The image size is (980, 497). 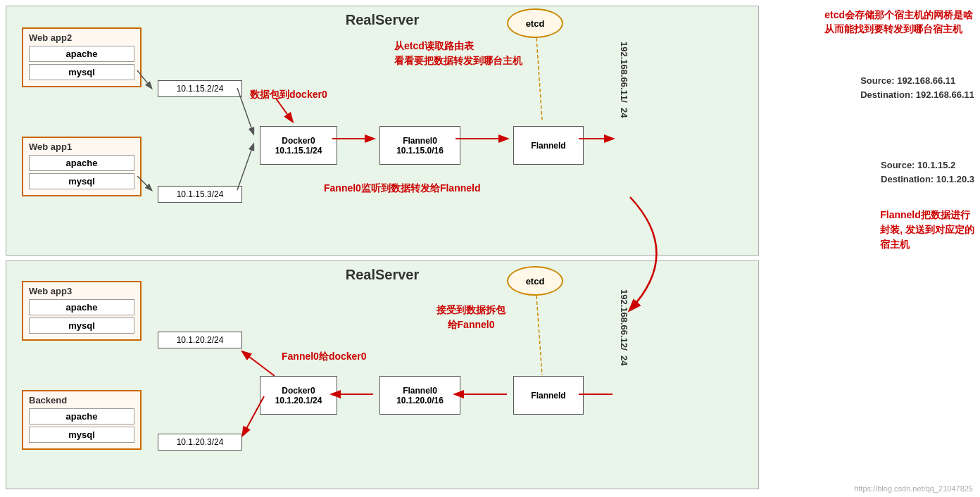 I want to click on bottom-flannel0-box: Flannel0 10.1.20.0/16, so click(x=420, y=396).